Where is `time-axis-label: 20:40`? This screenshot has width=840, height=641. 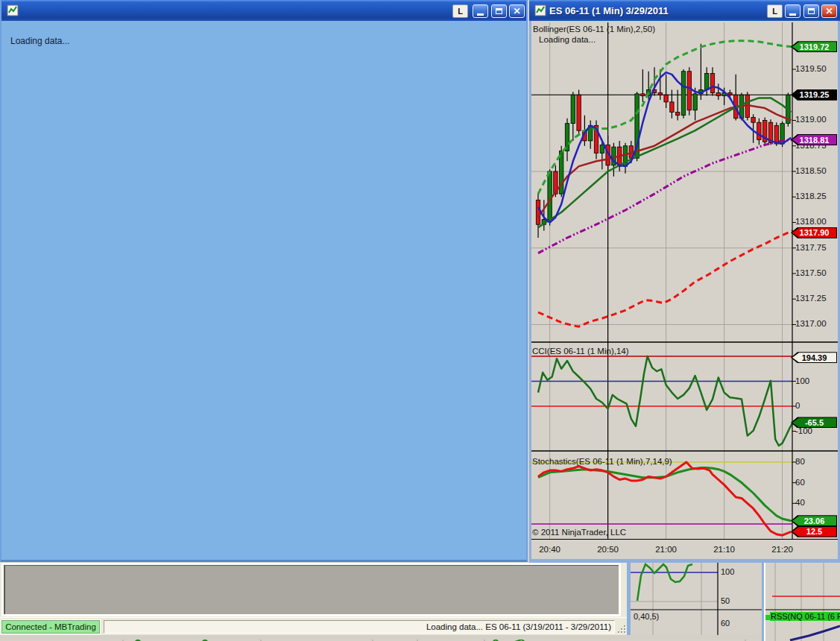
time-axis-label: 20:40 is located at coordinates (550, 549).